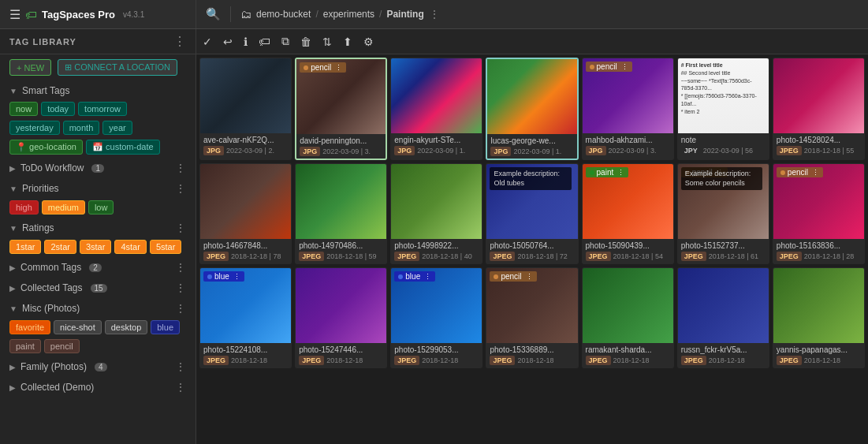  I want to click on common-tags-chevron: ▶, so click(13, 268).